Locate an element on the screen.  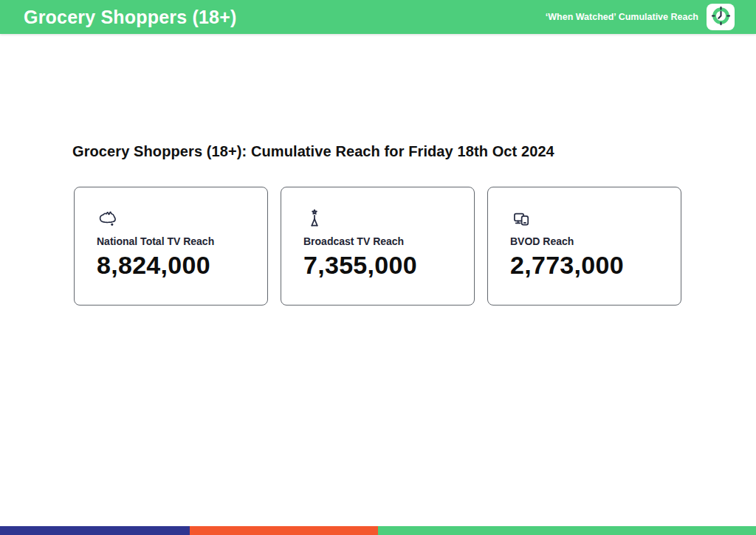
clock-icon is located at coordinates (721, 18).